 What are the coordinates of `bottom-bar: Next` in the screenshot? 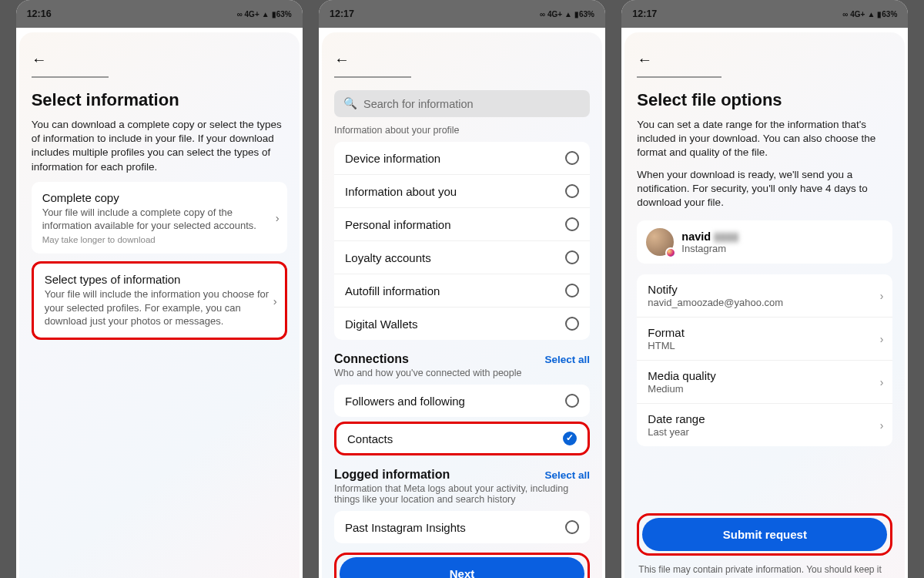 It's located at (462, 563).